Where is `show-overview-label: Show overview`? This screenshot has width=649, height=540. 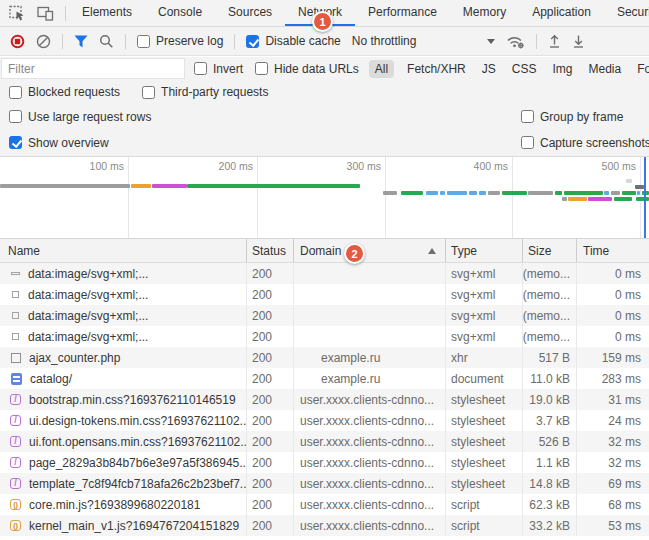
show-overview-label: Show overview is located at coordinates (68, 143).